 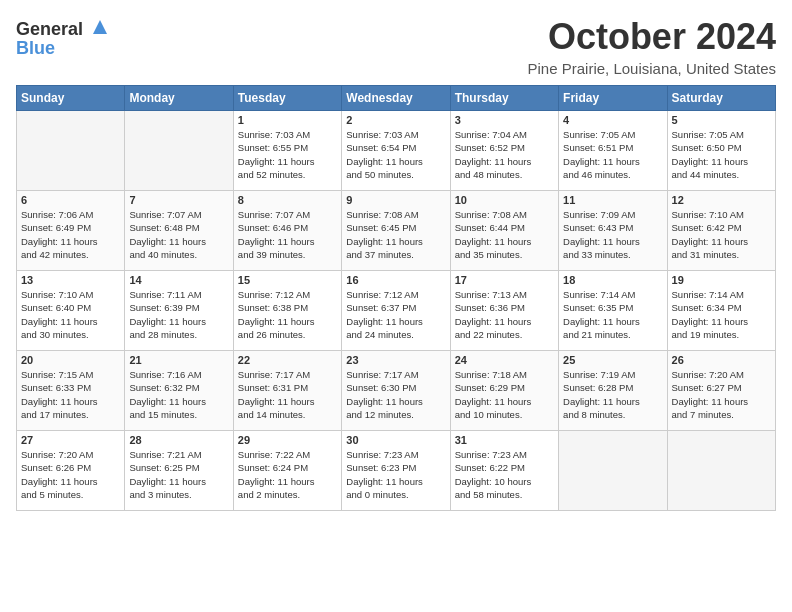 What do you see at coordinates (652, 68) in the screenshot?
I see `location: Pine Prairie, Louisiana, United States` at bounding box center [652, 68].